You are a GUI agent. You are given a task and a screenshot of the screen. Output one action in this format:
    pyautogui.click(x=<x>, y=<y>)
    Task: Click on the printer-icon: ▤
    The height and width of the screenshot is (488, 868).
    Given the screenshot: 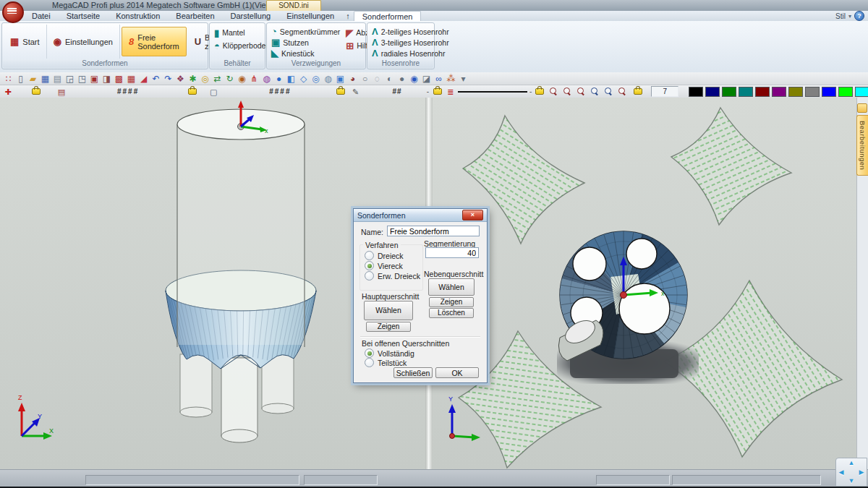 What is the action you would take?
    pyautogui.click(x=58, y=79)
    